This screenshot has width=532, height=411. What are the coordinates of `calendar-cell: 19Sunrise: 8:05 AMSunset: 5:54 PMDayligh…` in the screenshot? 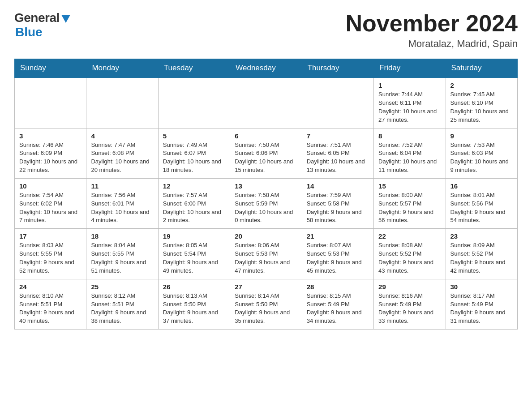 It's located at (194, 254).